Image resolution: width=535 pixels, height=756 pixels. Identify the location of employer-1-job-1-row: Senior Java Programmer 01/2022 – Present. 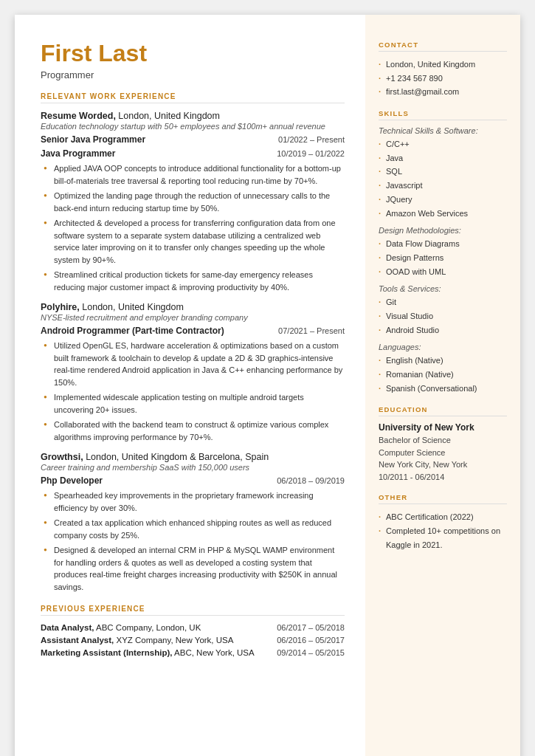
(193, 140).